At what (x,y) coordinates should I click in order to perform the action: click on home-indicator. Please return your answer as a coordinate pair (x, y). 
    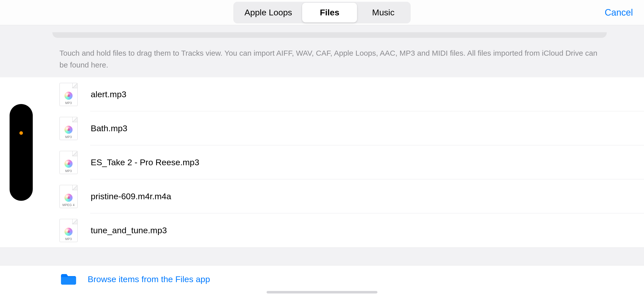
    Looking at the image, I should click on (322, 292).